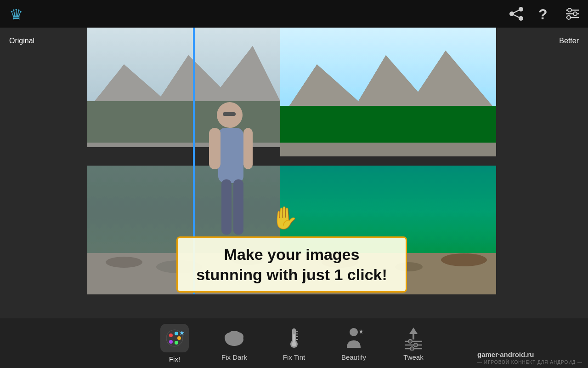 Image resolution: width=588 pixels, height=368 pixels. What do you see at coordinates (175, 343) in the screenshot?
I see `tool-fix: Fix!` at bounding box center [175, 343].